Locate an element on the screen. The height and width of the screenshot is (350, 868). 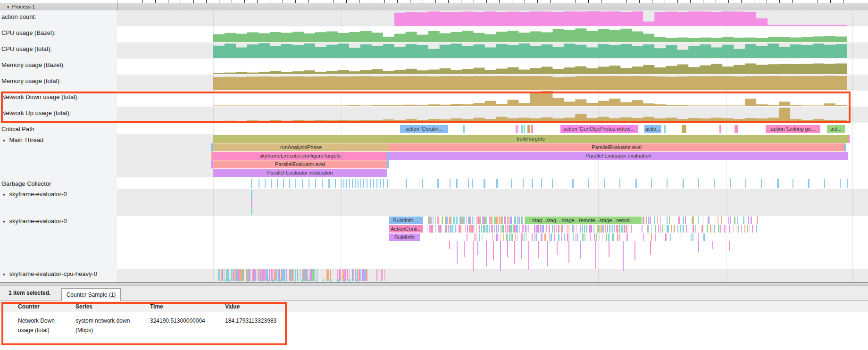
track-label-skyframe-evaluator-0-b: ▾skyframe-evaluator-0 is located at coordinates (35, 221).